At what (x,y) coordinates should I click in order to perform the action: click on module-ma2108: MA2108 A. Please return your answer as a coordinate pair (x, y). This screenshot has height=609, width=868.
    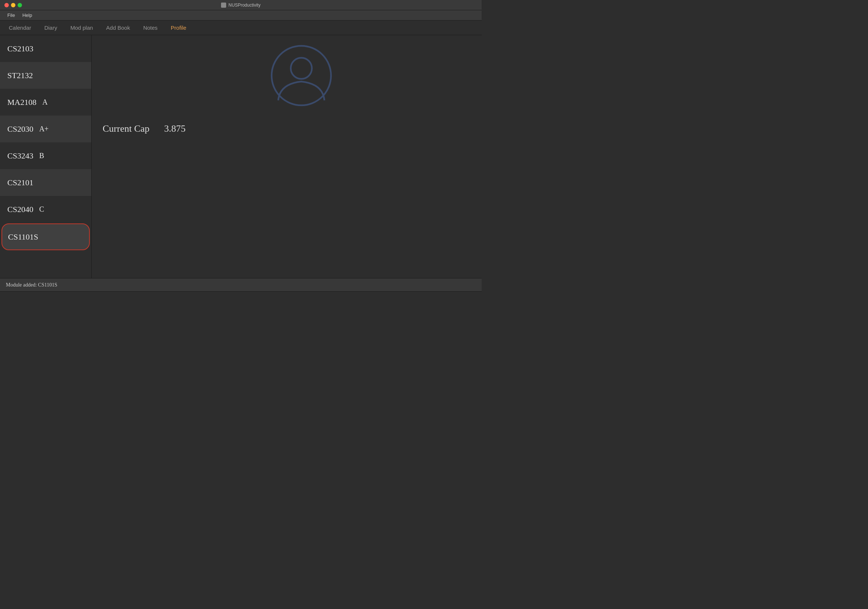
    Looking at the image, I should click on (45, 102).